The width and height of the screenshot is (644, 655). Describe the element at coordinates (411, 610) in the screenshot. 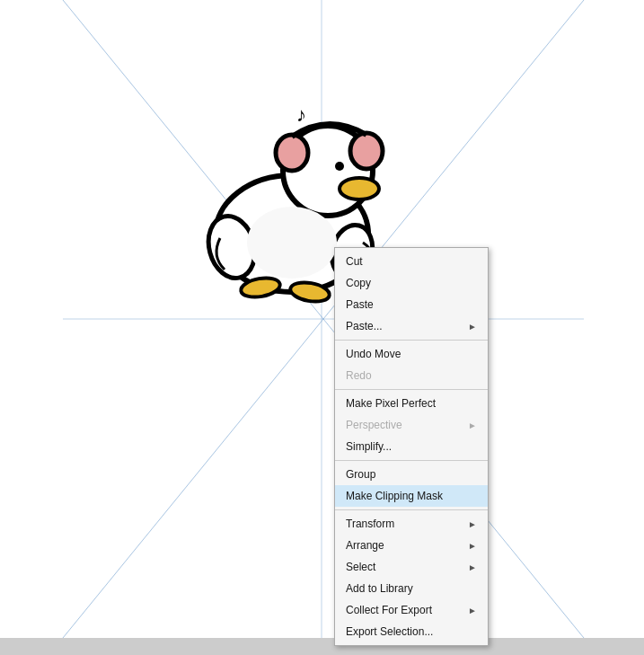

I see `menu-item-collect-for-export: Collect For Export ►` at that location.